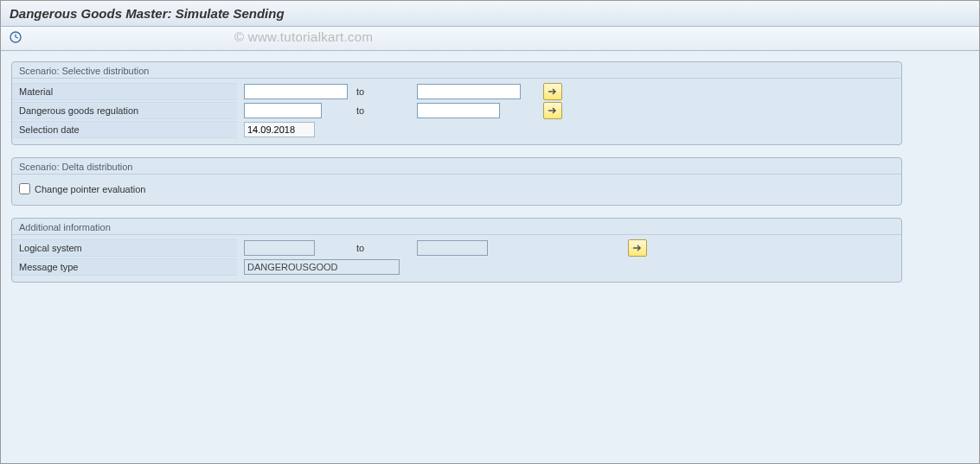 The width and height of the screenshot is (980, 464). What do you see at coordinates (24, 188) in the screenshot?
I see `change-pointer-checkbox` at bounding box center [24, 188].